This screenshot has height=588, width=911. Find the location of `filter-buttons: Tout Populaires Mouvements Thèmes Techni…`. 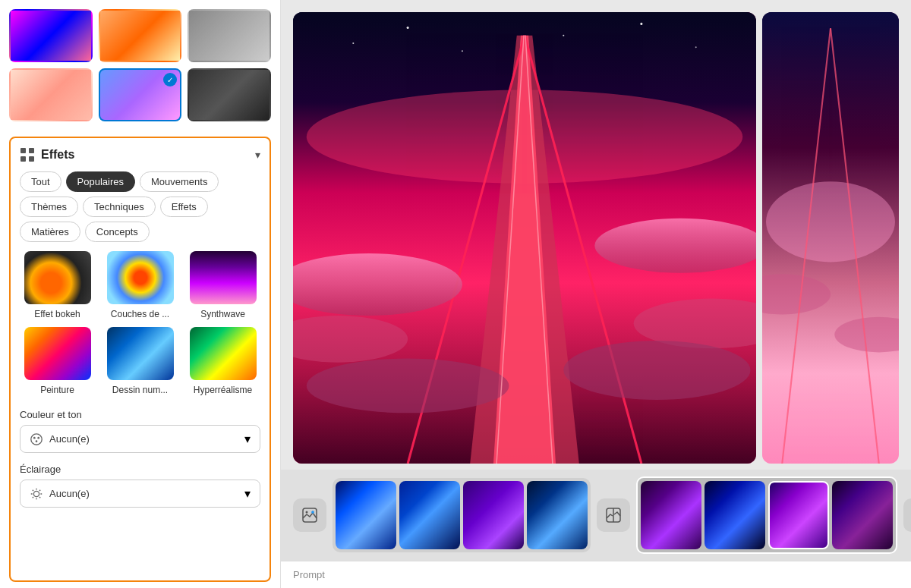

filter-buttons: Tout Populaires Mouvements Thèmes Techni… is located at coordinates (140, 206).